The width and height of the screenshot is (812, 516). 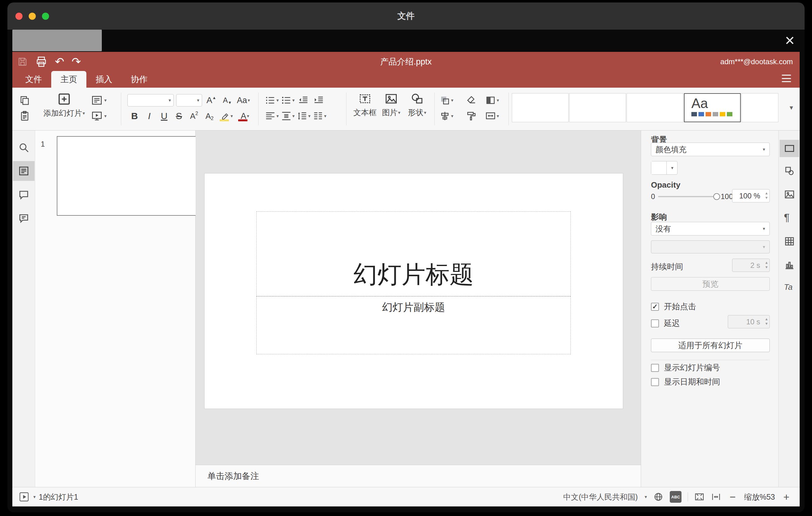 I want to click on paste-button, so click(x=25, y=116).